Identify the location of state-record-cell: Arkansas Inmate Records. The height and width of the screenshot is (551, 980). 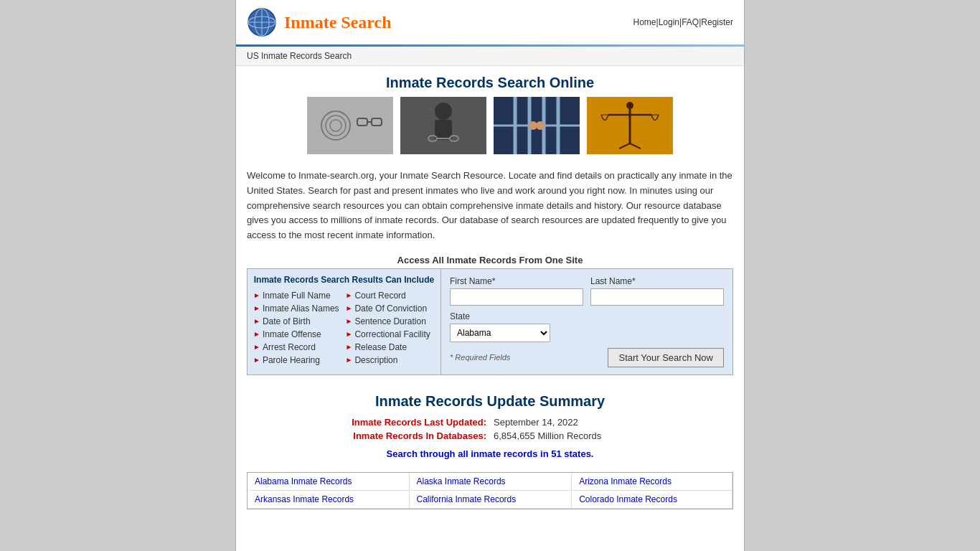
(329, 499).